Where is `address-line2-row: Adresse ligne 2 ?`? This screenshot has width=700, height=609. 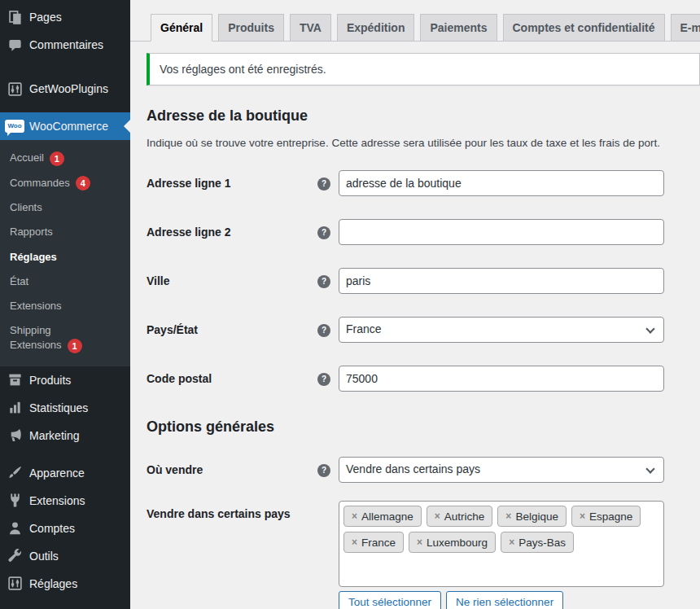 address-line2-row: Adresse ligne 2 ? is located at coordinates (423, 232).